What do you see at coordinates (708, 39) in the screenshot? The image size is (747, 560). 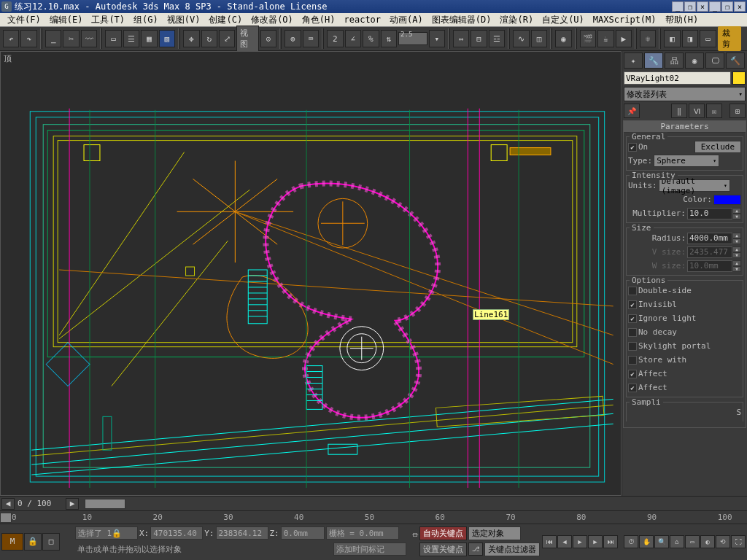 I see `extra3-button: ▭` at bounding box center [708, 39].